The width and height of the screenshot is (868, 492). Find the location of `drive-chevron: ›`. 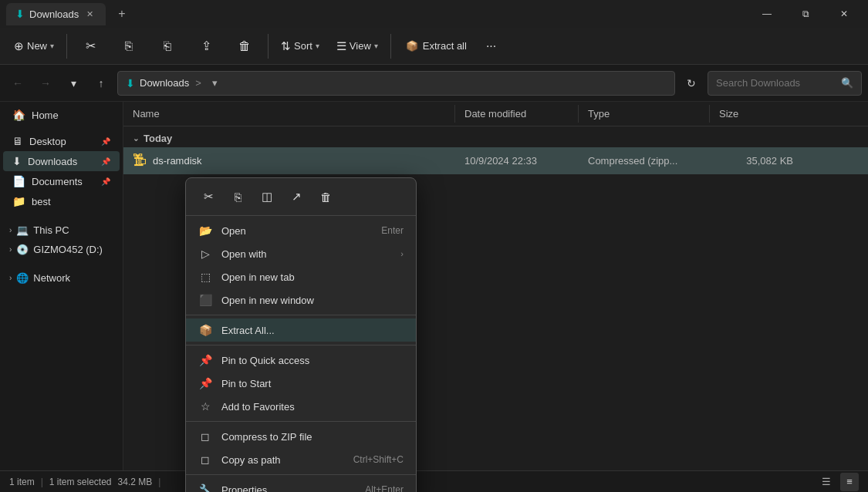

drive-chevron: › is located at coordinates (11, 250).